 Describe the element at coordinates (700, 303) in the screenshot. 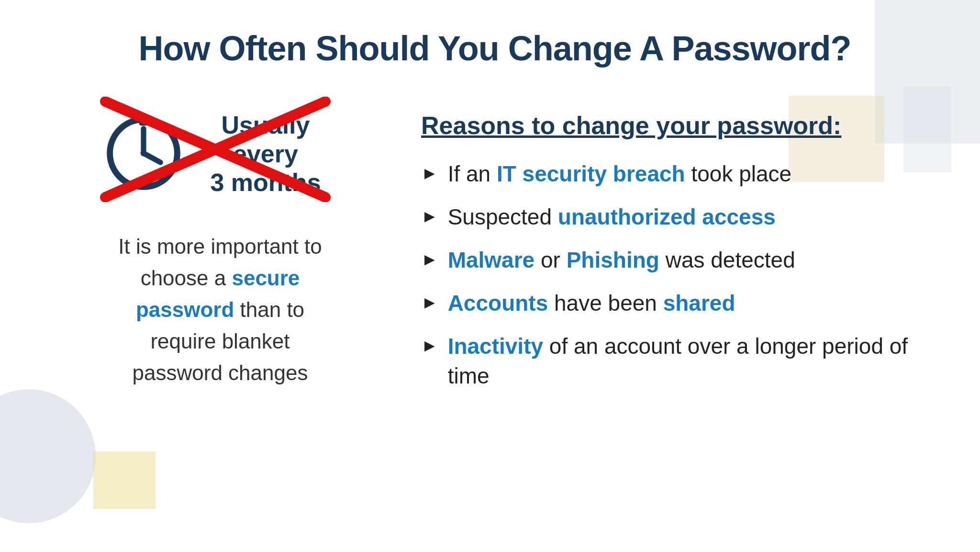

I see `shared-highlight: shared` at that location.